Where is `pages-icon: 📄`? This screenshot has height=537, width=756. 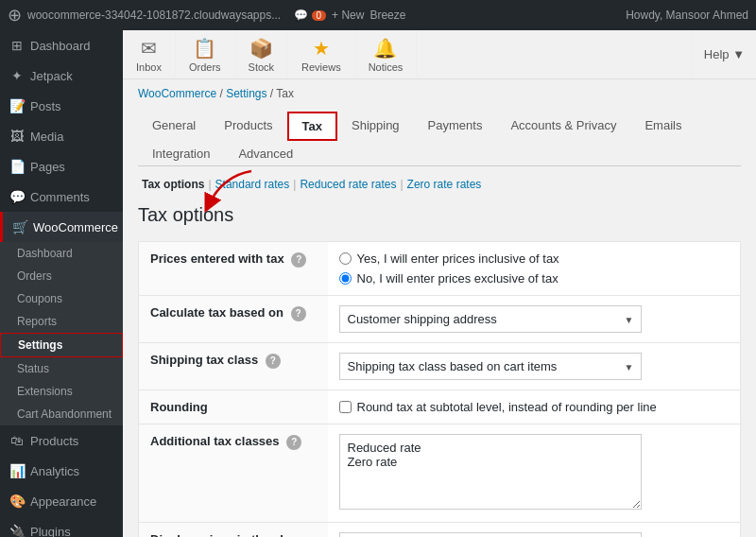 pages-icon: 📄 is located at coordinates (17, 166).